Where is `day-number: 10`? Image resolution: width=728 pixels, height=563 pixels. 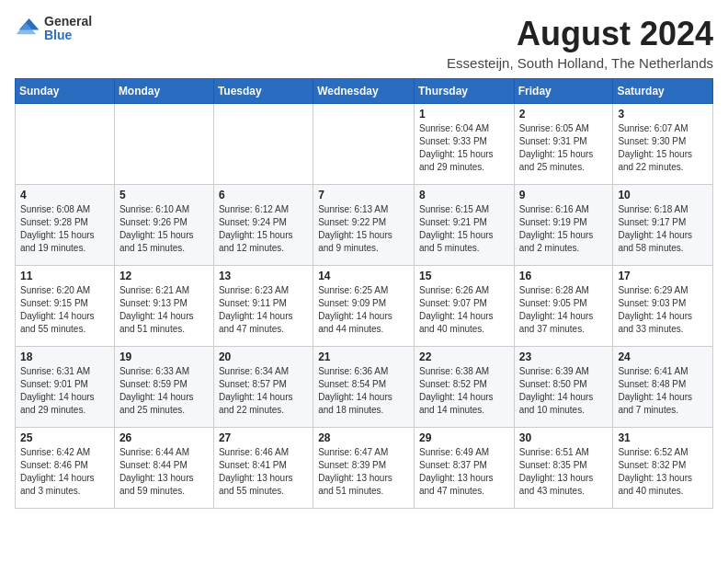 day-number: 10 is located at coordinates (663, 195).